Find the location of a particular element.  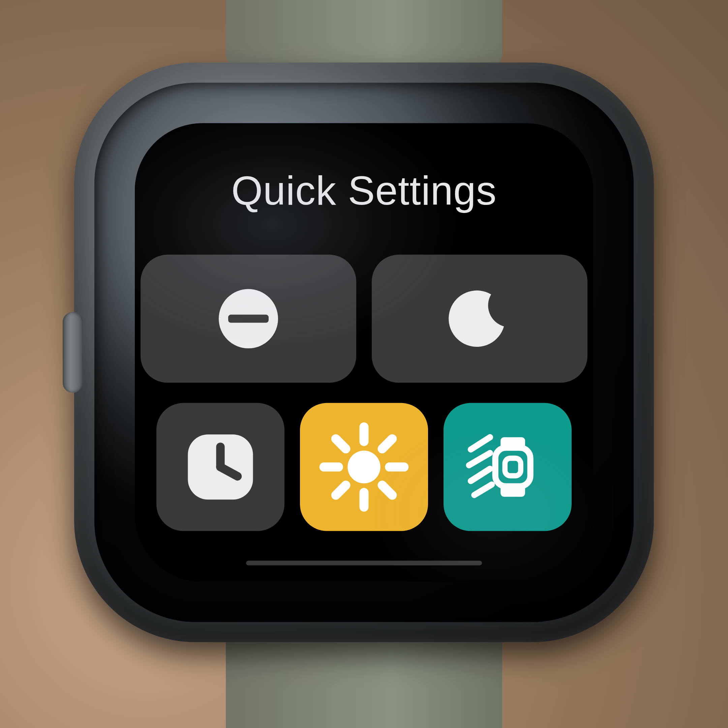

clock-icon is located at coordinates (220, 467).